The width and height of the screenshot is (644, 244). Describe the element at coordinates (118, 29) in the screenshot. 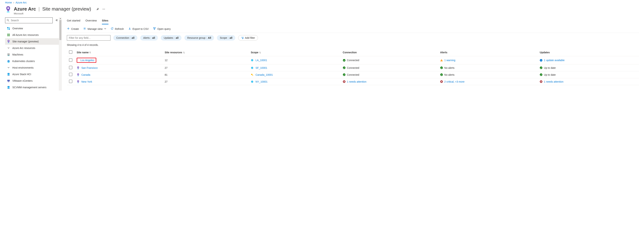

I see `refresh-button: Refresh` at that location.